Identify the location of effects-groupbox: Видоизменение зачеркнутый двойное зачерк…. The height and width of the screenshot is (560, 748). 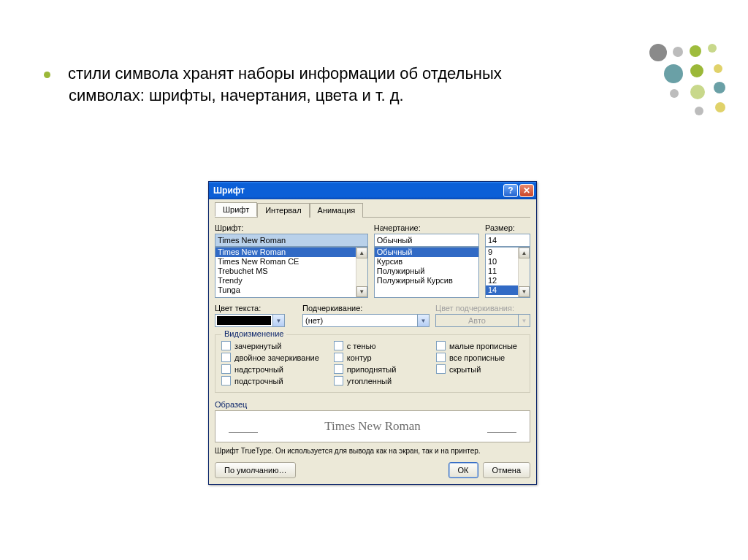
(373, 364).